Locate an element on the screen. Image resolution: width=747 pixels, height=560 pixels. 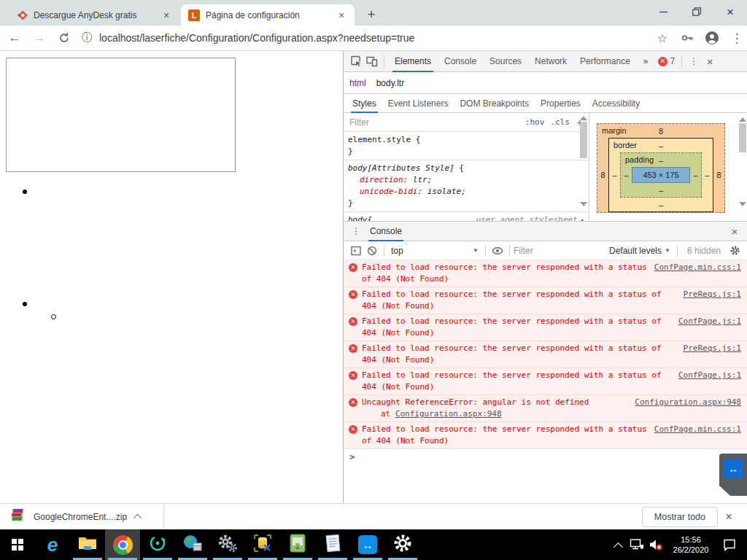
tab-dom-breakpoints: DOM Breakpoints is located at coordinates (495, 104).